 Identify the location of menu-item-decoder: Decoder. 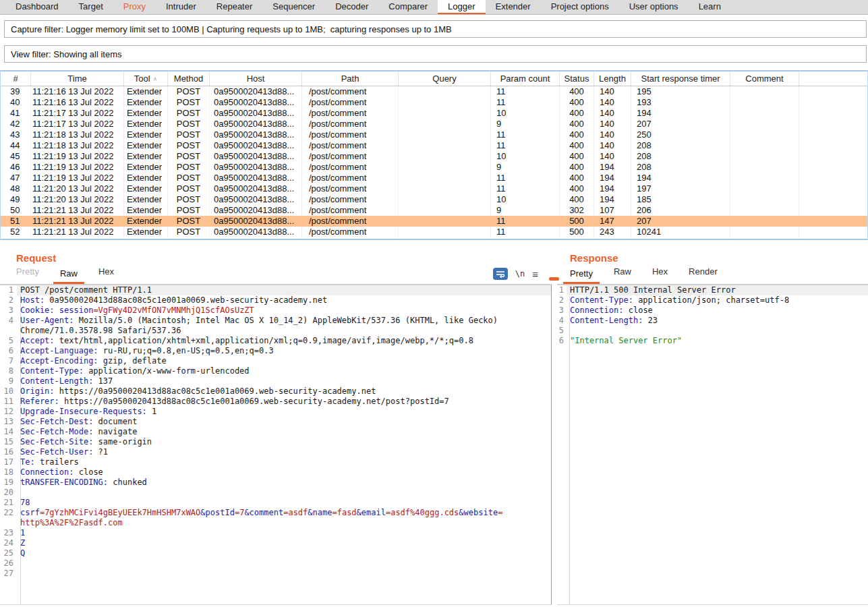
(352, 7).